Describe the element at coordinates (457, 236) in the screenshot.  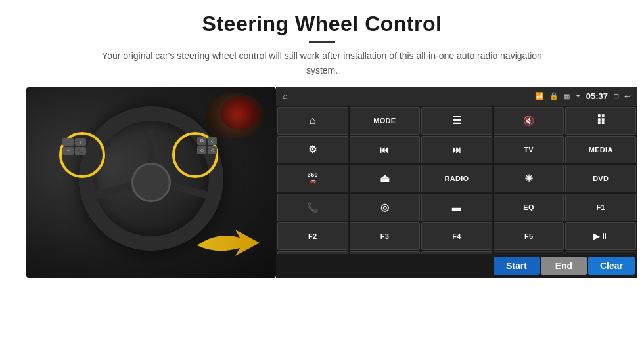
I see `f4-btn: F4` at that location.